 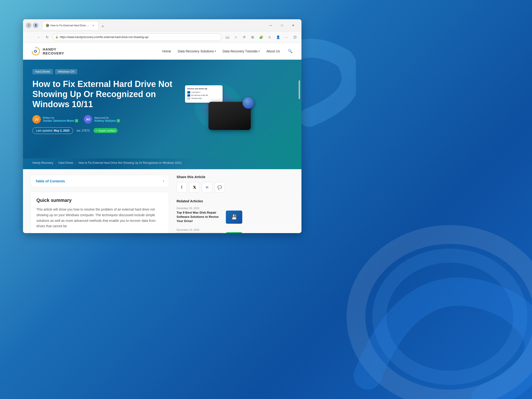 I want to click on breadcrumb-sep1: →, so click(x=56, y=163).